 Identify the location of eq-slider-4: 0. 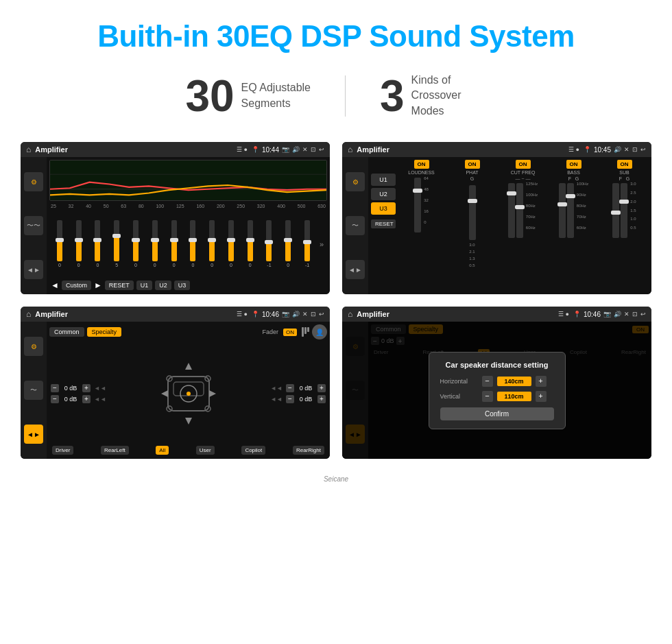
(136, 244).